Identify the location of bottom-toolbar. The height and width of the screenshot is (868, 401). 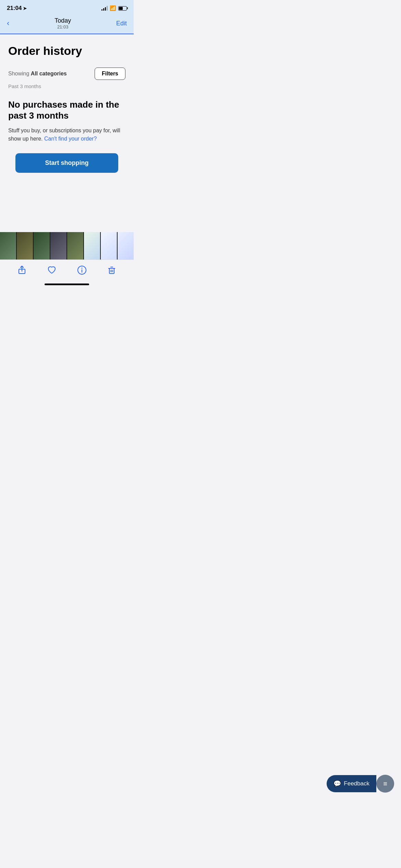
(67, 270).